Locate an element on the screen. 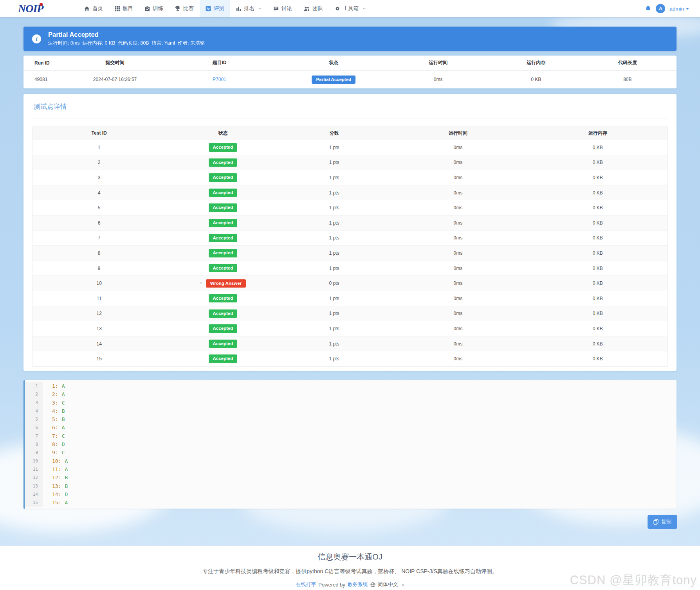 The height and width of the screenshot is (590, 700). bar-chart-icon is located at coordinates (239, 9).